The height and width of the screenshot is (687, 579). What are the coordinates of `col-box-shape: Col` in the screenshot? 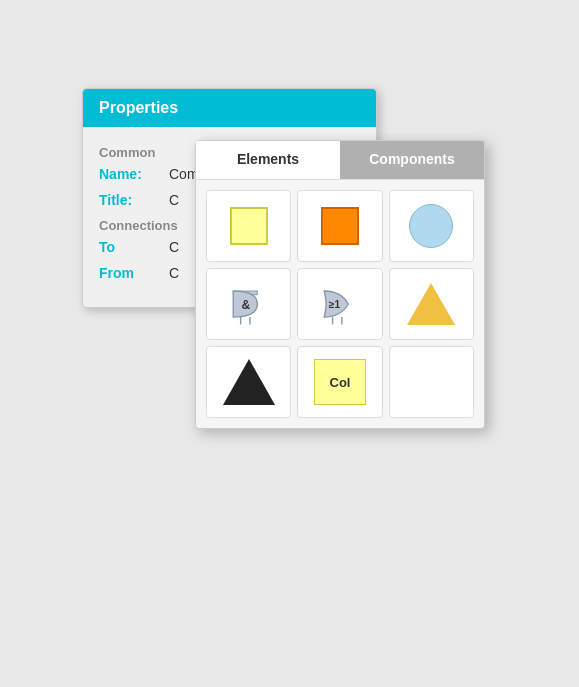 It's located at (340, 382).